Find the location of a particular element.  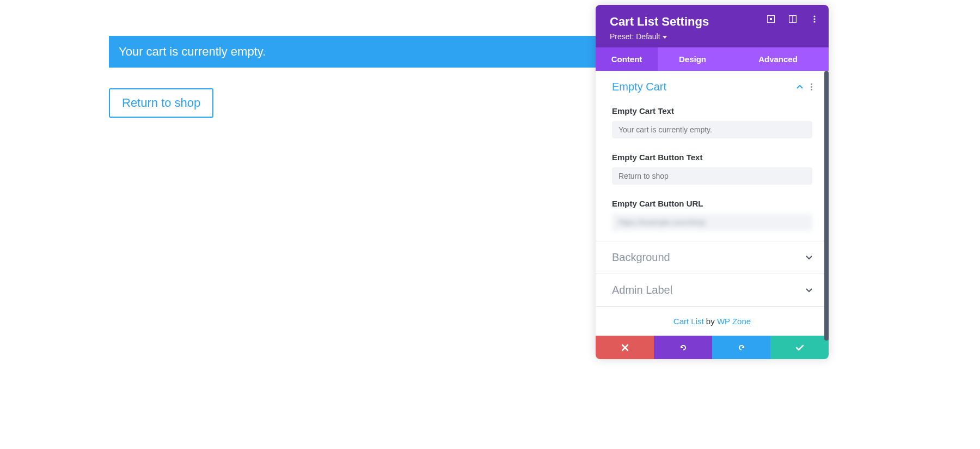

section-title: Admin Label is located at coordinates (642, 290).